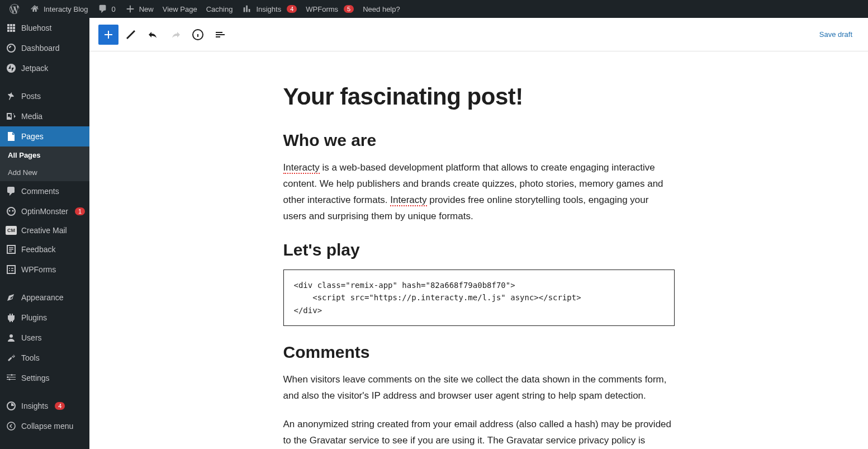 The height and width of the screenshot is (449, 868). I want to click on sidebar-pages: Pages, so click(45, 136).